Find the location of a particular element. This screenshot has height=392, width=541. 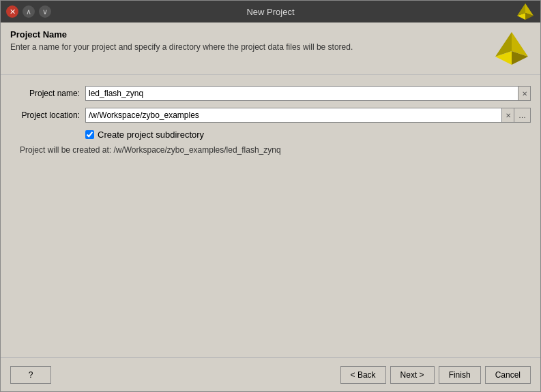

footer: ? < Back Next > Finish Cancel is located at coordinates (270, 374).